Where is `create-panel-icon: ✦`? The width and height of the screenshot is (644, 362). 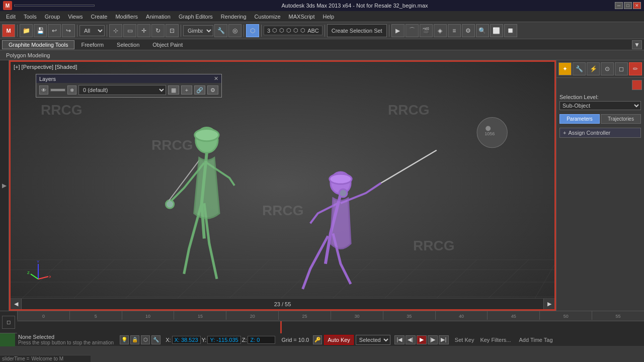
create-panel-icon: ✦ is located at coordinates (565, 69).